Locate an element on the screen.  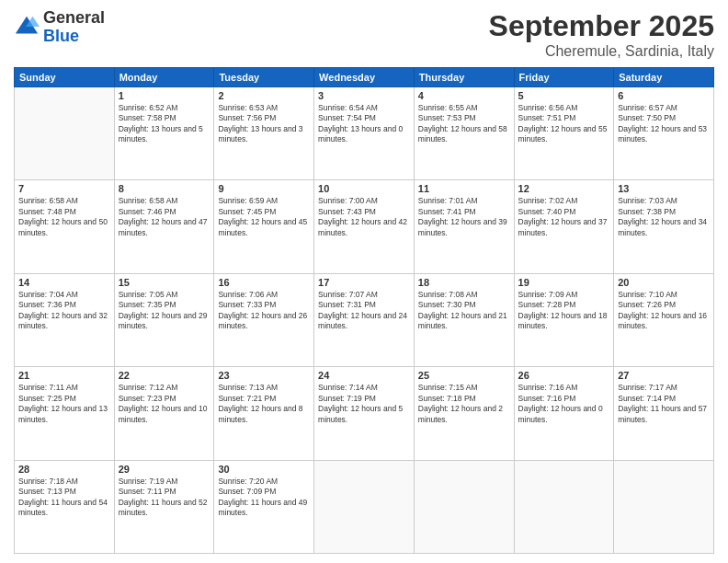
day-number: 15 is located at coordinates (165, 282).